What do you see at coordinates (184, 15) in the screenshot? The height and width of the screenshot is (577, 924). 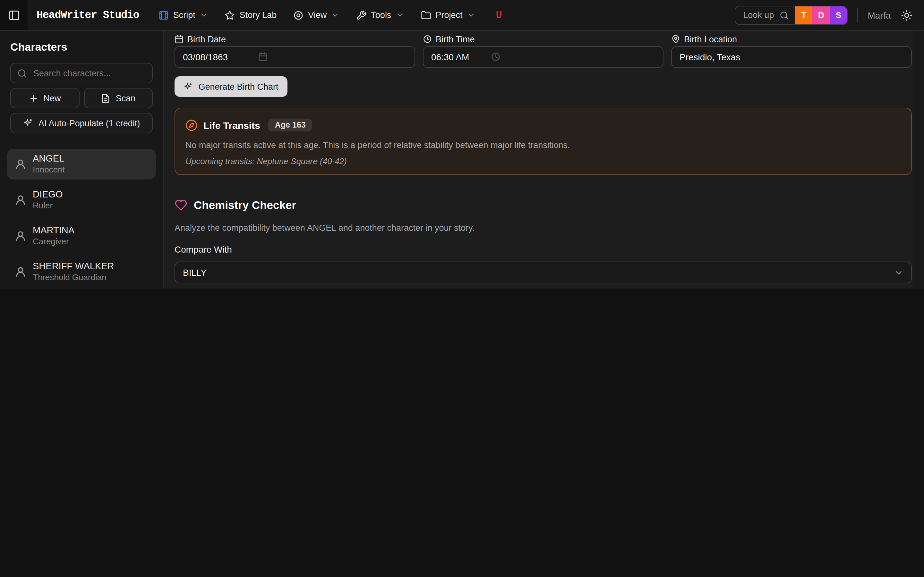 I see `menu-script-label: Script` at bounding box center [184, 15].